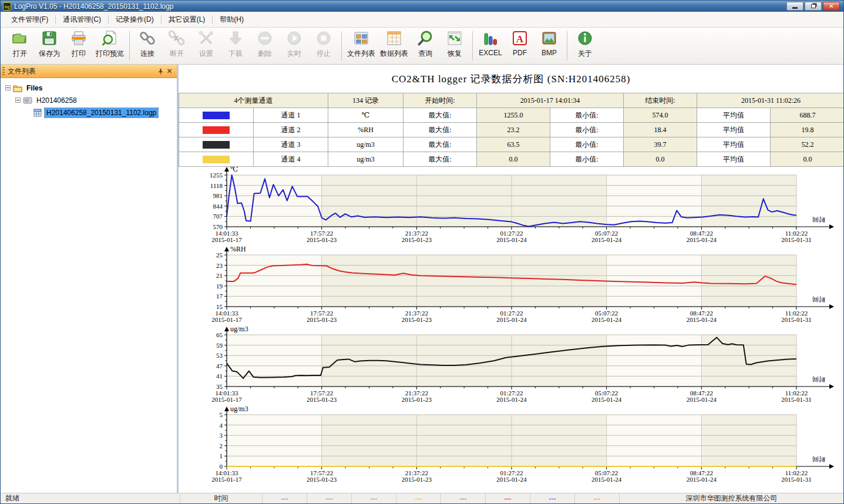 The image size is (844, 504). I want to click on menu-item-1: 文件管理(F), so click(29, 20).